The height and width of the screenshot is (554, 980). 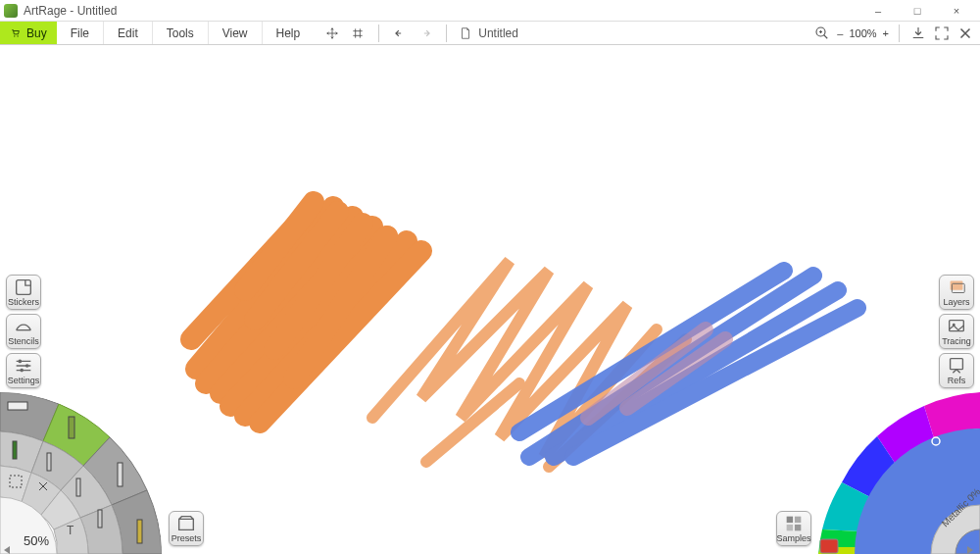 What do you see at coordinates (956, 292) in the screenshot?
I see `layers-button: Layers` at bounding box center [956, 292].